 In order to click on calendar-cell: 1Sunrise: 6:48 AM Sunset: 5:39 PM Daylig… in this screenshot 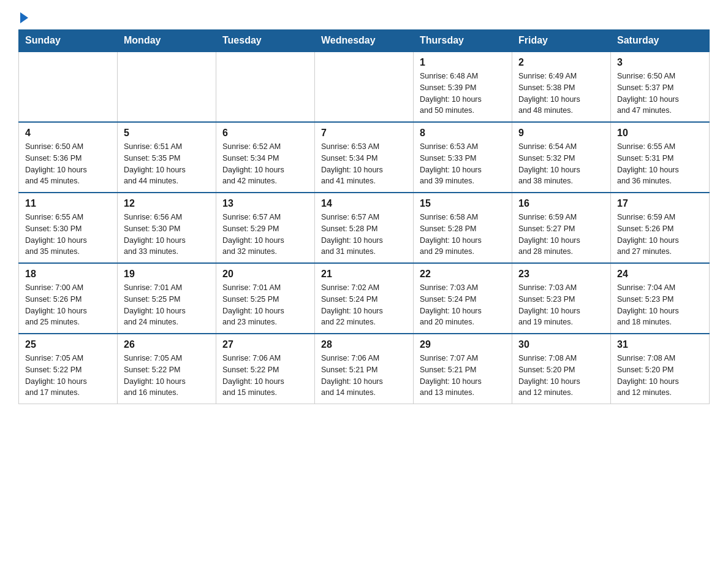, I will do `click(463, 87)`.